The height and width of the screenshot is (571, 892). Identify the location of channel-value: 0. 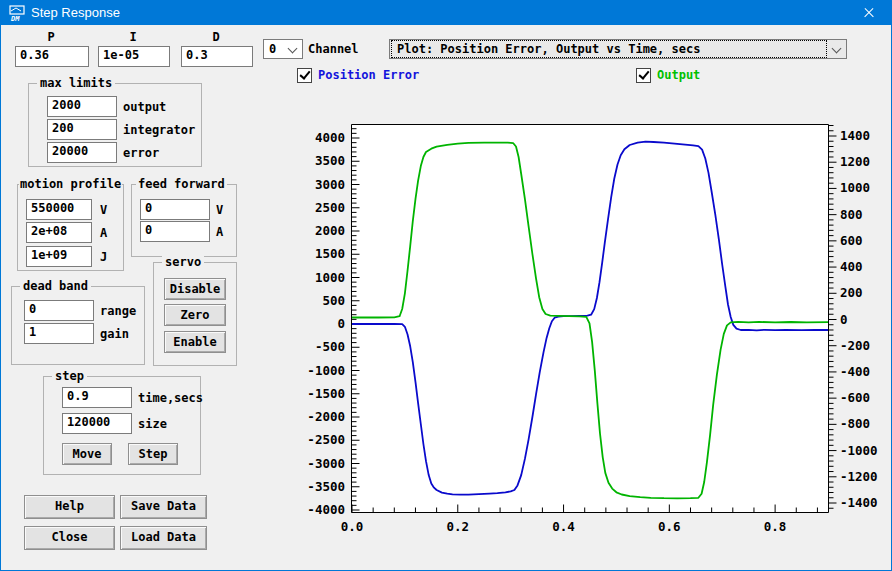
(272, 49).